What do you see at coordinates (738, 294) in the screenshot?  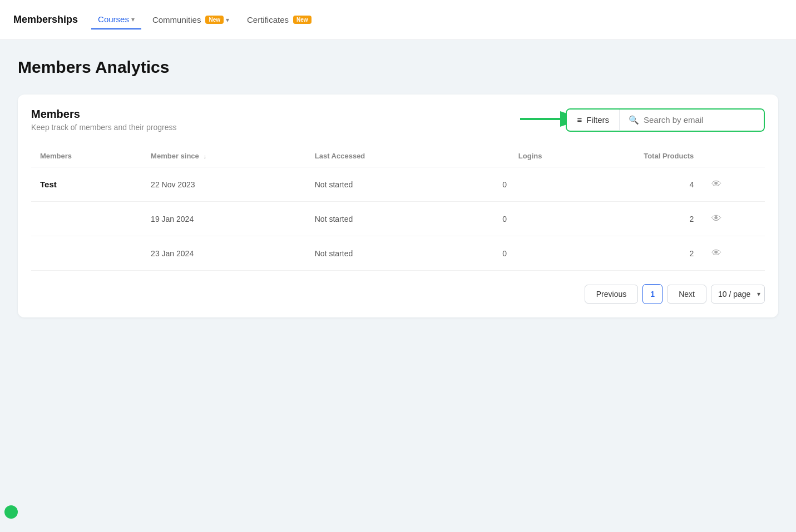 I see `per-page-wrapper: 10 / page 20 / page 50 / page ▾` at bounding box center [738, 294].